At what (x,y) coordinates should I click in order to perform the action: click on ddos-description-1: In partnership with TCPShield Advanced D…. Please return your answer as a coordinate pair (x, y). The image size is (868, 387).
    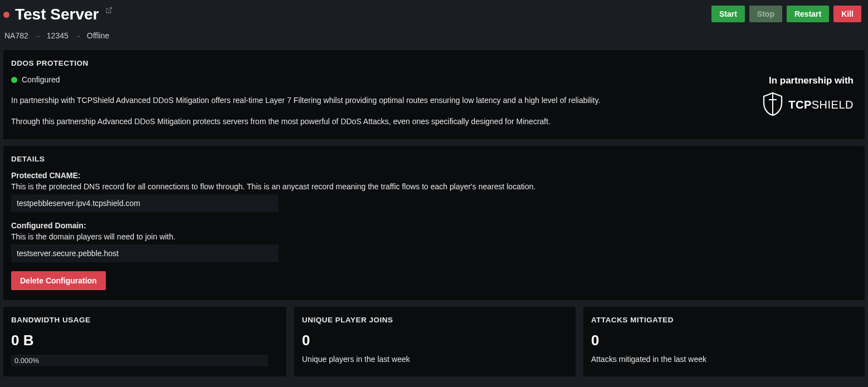
    Looking at the image, I should click on (376, 101).